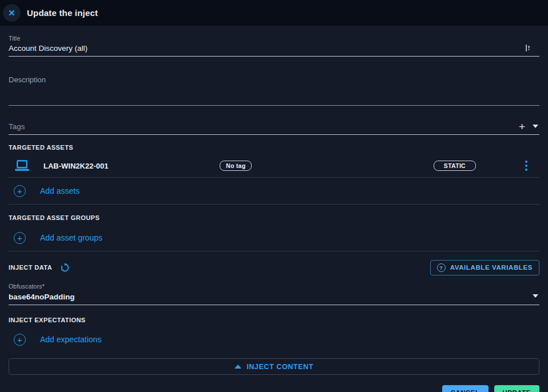 This screenshot has width=548, height=392. I want to click on title-input, so click(274, 50).